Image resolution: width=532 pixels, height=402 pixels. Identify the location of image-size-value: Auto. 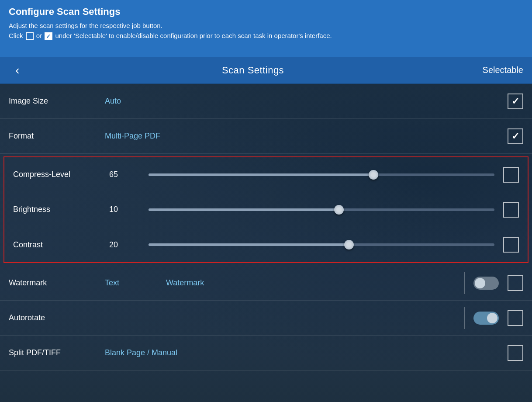
(131, 101).